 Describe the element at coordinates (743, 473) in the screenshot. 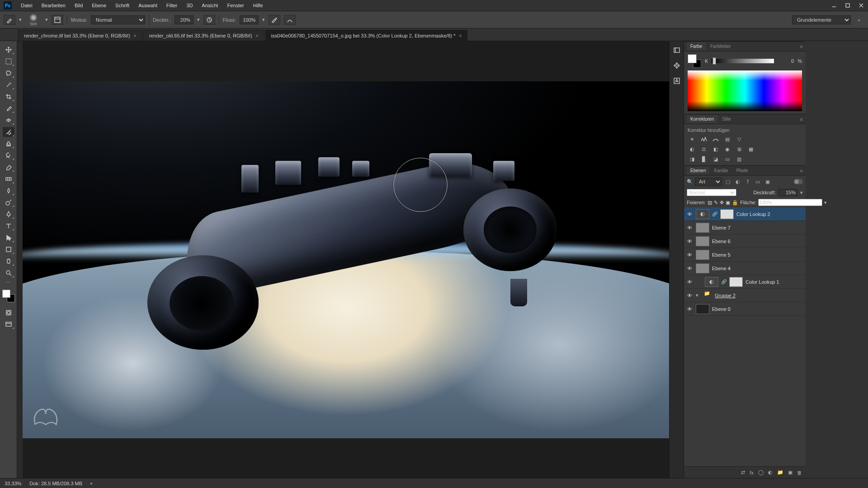

I see `link-layers-icon: ⇄` at that location.